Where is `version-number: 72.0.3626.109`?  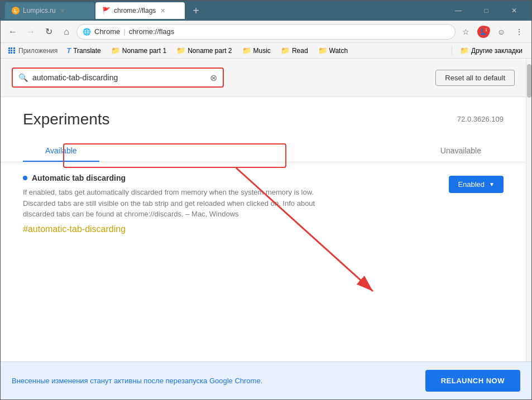
version-number: 72.0.3626.109 is located at coordinates (480, 117).